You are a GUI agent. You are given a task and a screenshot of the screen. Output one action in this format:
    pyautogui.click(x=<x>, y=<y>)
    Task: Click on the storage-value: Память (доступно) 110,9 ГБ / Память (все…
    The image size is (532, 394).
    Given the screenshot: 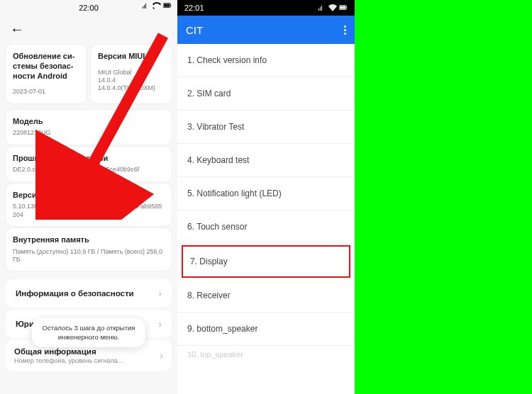 What is the action you would take?
    pyautogui.click(x=89, y=257)
    